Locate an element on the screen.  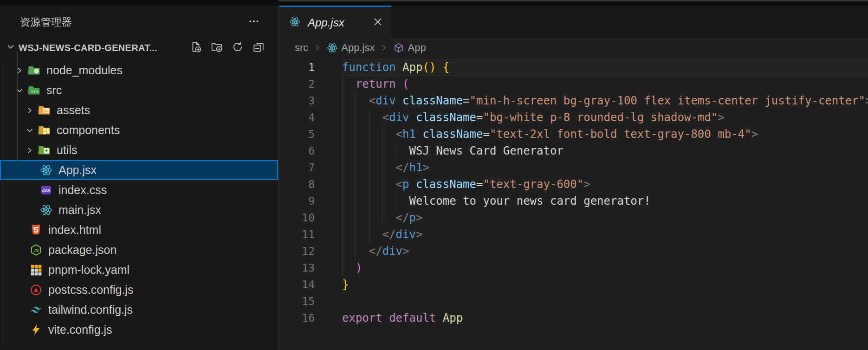
tree-item-index-css: CSSindex.css is located at coordinates (139, 190).